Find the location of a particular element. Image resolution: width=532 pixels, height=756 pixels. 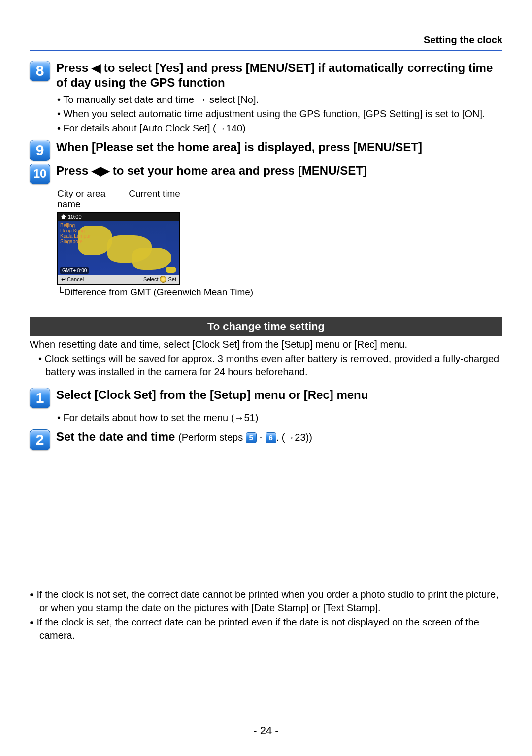

step-number-badge: 8 is located at coordinates (40, 71).